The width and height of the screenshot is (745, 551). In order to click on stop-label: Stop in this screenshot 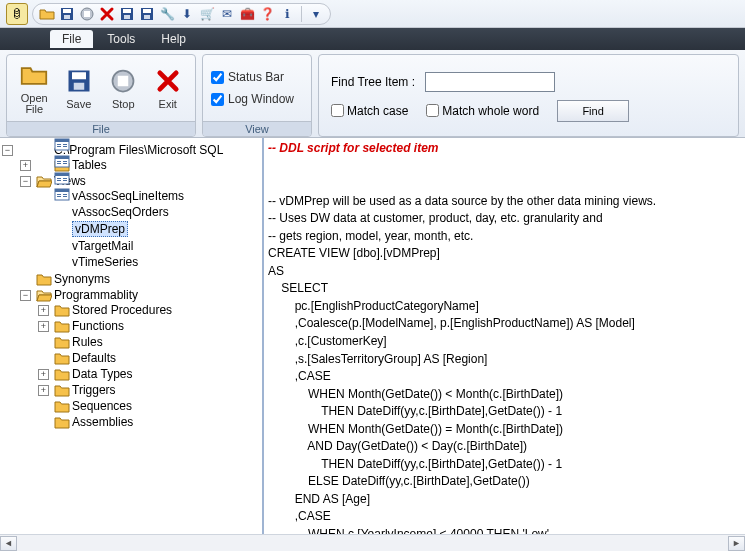, I will do `click(124, 105)`.